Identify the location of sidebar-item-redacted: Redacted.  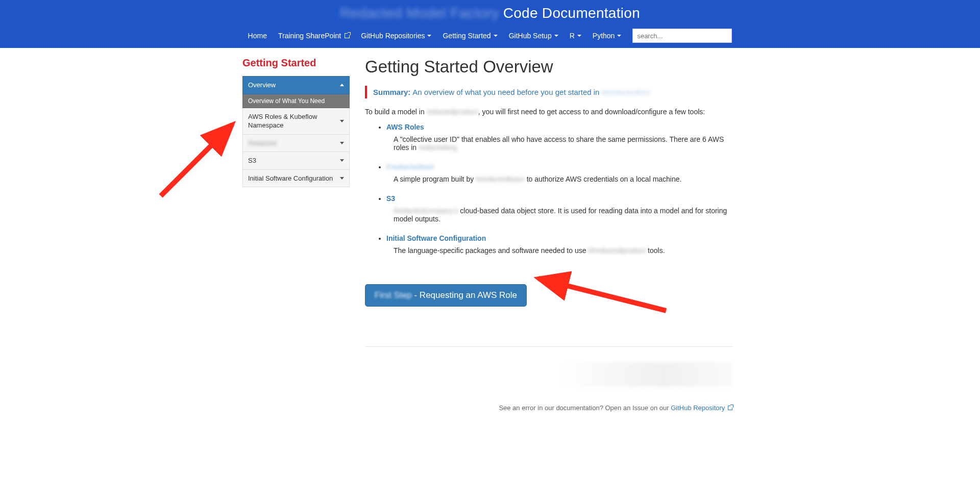
(296, 144).